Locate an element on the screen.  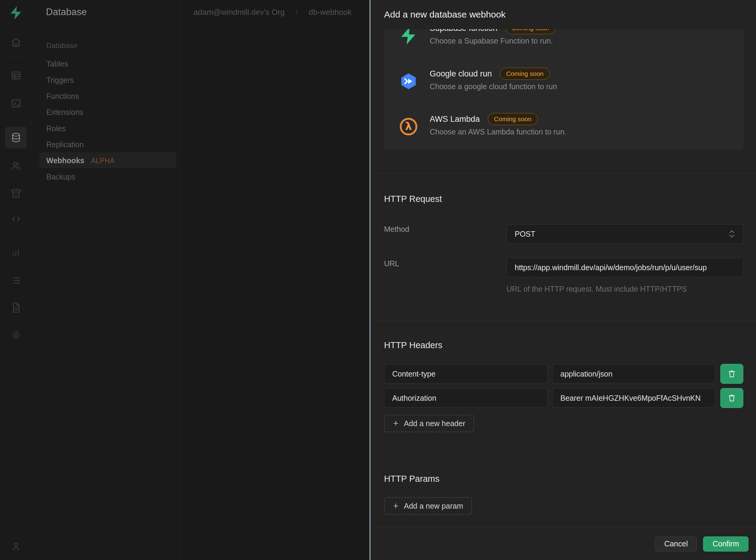
google-cloud-run-icon is located at coordinates (408, 81).